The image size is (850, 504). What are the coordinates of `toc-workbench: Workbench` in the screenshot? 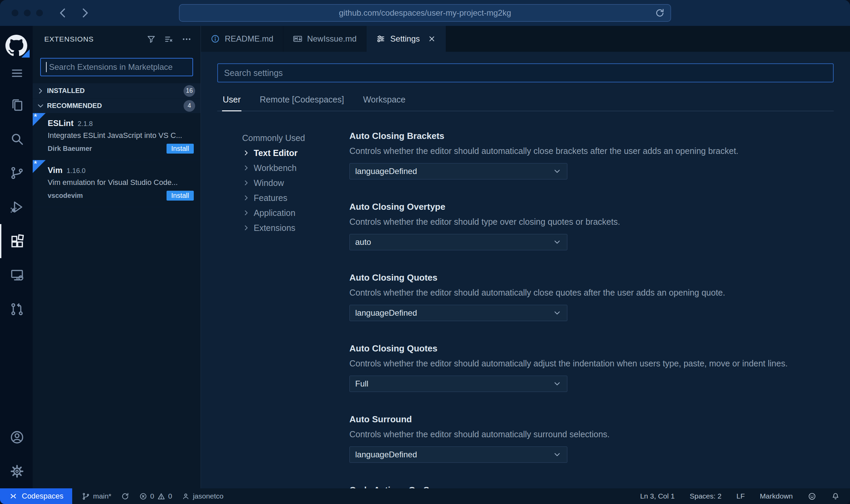 It's located at (296, 168).